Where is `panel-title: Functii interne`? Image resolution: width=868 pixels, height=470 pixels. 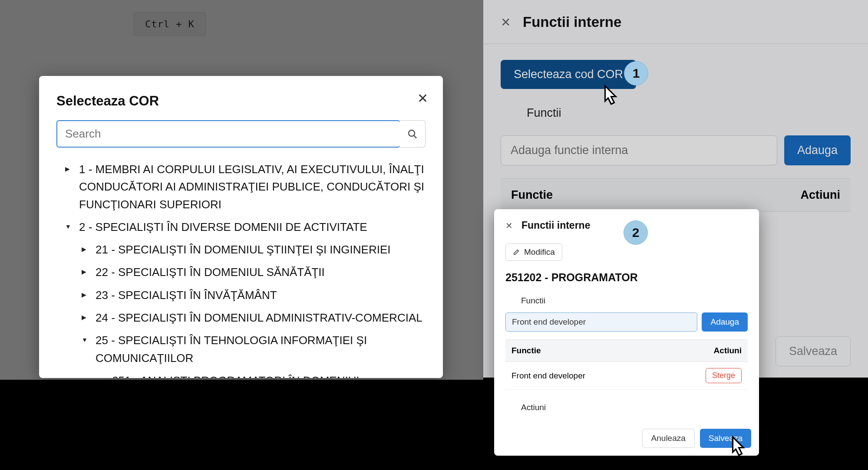
panel-title: Functii interne is located at coordinates (572, 22).